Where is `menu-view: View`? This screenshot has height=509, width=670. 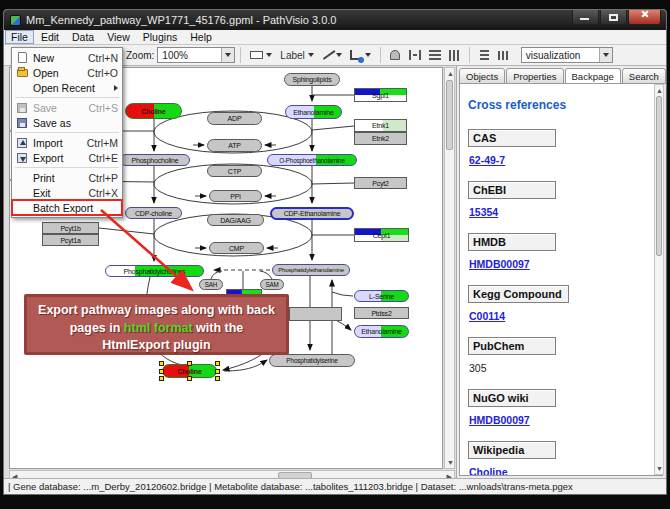 menu-view: View is located at coordinates (118, 37).